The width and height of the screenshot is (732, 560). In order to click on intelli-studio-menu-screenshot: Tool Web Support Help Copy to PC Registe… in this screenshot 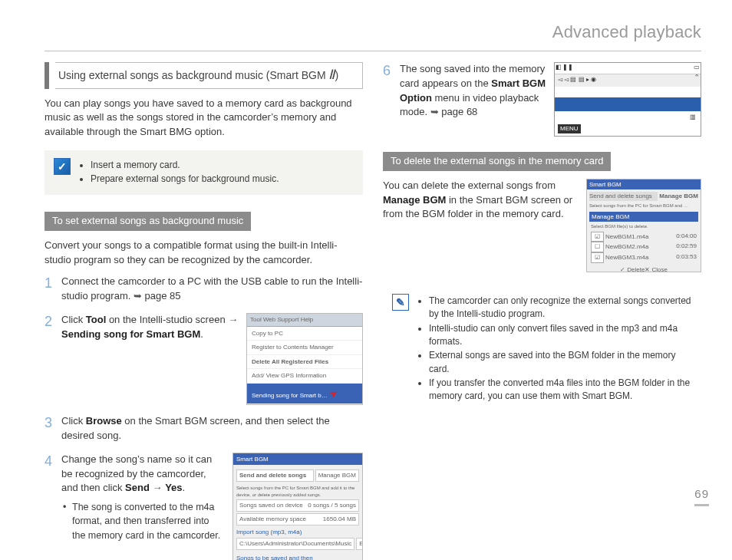, I will do `click(305, 359)`.